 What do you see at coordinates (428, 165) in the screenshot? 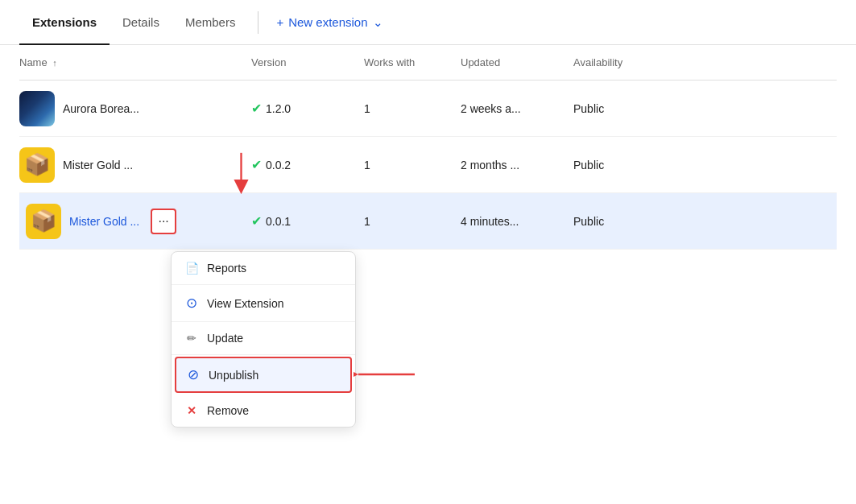
I see `table-row: 📦 Mister Gold ... ✔ 0.0.2 1 2 months ...…` at bounding box center [428, 165].